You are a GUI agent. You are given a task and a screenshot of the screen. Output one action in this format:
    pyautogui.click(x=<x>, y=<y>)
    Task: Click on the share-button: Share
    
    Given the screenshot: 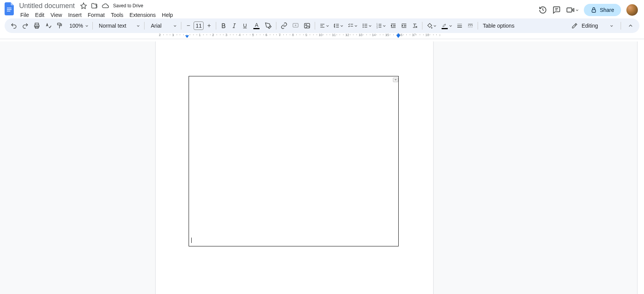 What is the action you would take?
    pyautogui.click(x=603, y=10)
    